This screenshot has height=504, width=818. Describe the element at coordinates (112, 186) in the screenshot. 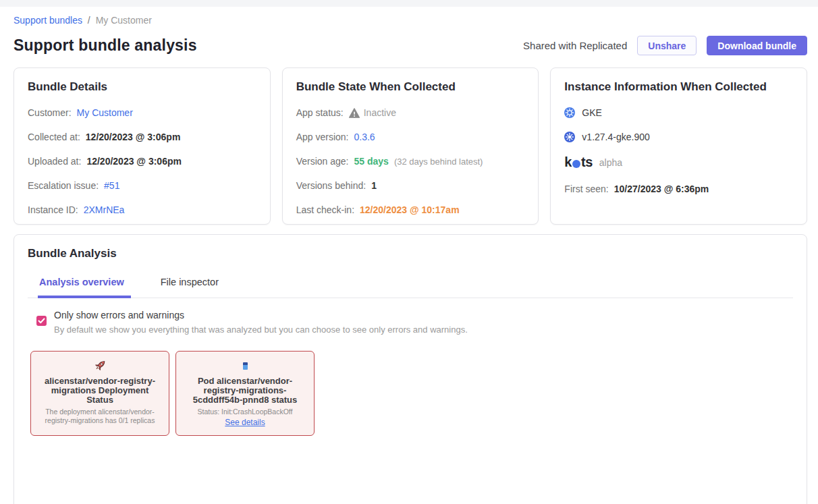

I see `escalation-issue-link: #51` at that location.